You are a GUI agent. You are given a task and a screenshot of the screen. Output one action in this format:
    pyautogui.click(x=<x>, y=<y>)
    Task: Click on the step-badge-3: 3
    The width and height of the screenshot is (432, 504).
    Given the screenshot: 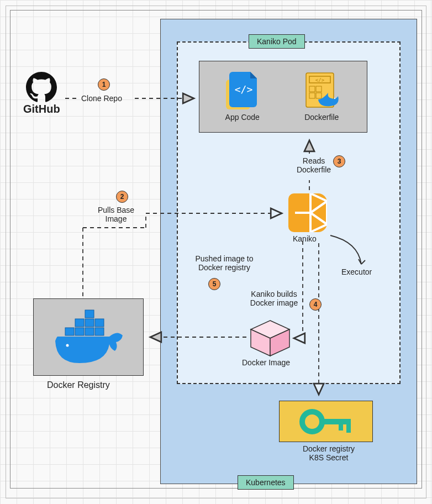 What is the action you would take?
    pyautogui.click(x=339, y=161)
    